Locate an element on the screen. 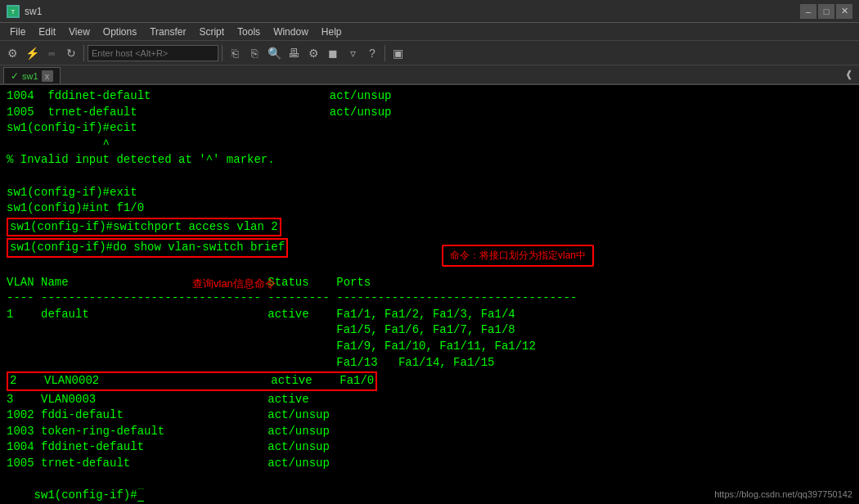 The width and height of the screenshot is (859, 504). terminal-vlan-1002: 1002 fddi-default act/unsup is located at coordinates (430, 416).